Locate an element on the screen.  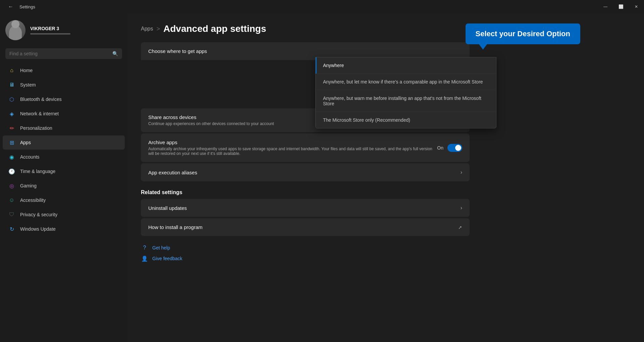
accounts-icon: ◉ is located at coordinates (12, 157).